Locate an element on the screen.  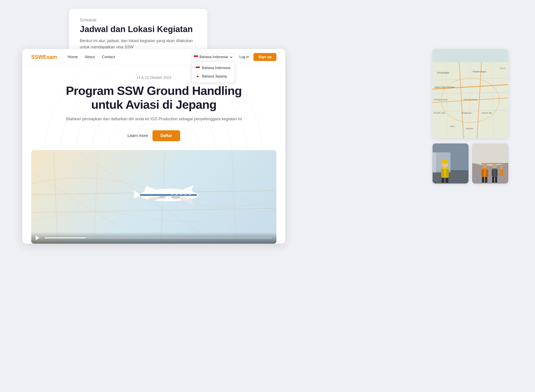
flag-indonesia-icon is located at coordinates (198, 68).